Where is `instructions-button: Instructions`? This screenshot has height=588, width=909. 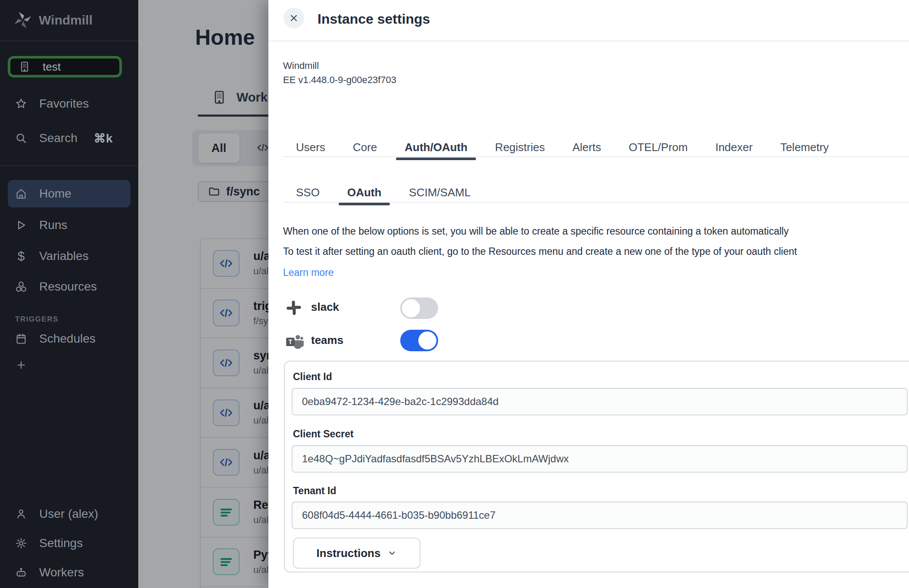 instructions-button: Instructions is located at coordinates (357, 553).